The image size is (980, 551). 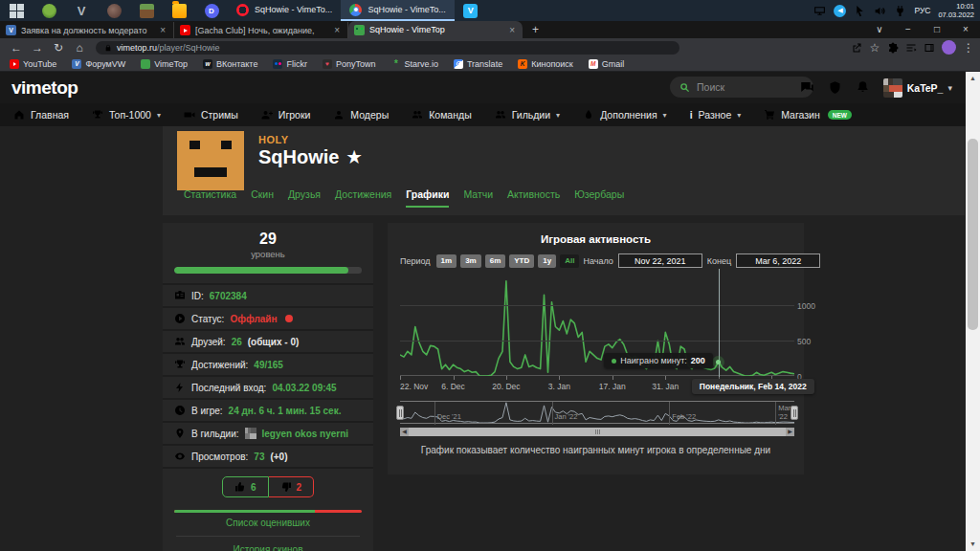 What do you see at coordinates (284, 11) in the screenshot?
I see `taskbar-window-opera: SqHowie - VimeTo...` at bounding box center [284, 11].